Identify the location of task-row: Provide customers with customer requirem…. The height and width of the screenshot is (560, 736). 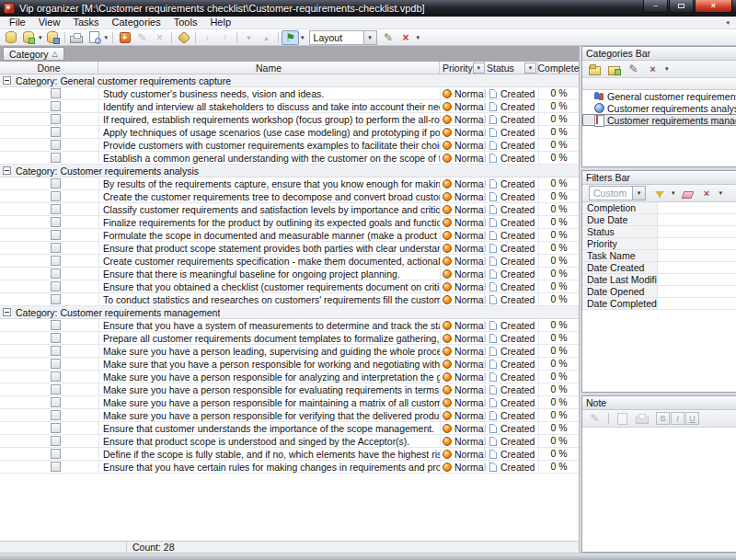
(289, 145).